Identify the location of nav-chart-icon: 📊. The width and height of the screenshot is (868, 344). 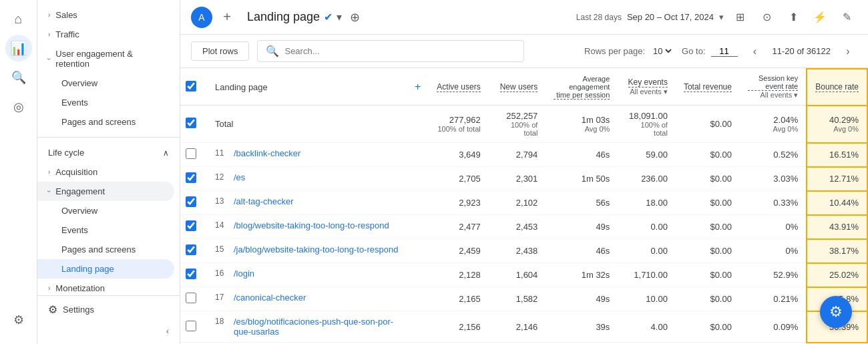
(19, 48).